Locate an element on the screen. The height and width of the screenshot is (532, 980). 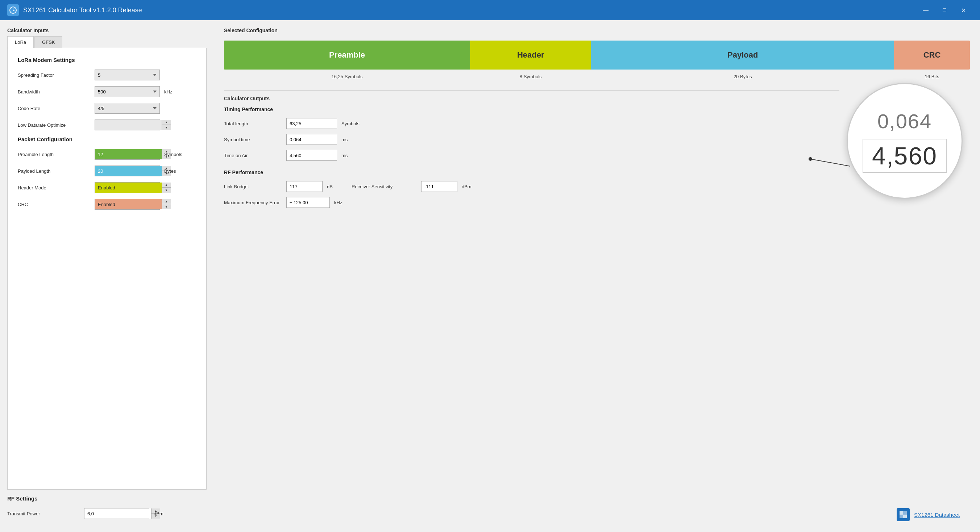
payload-length-unit: Bytes is located at coordinates (170, 171).